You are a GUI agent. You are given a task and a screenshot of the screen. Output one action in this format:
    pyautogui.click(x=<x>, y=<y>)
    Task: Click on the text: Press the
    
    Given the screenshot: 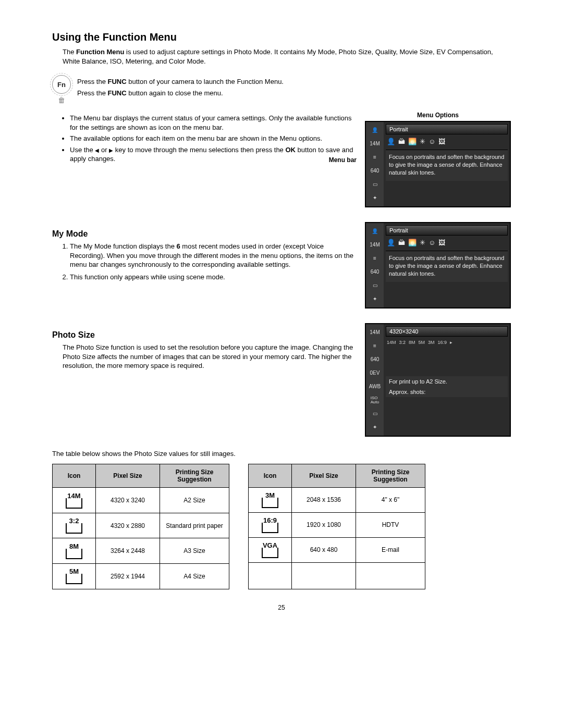 What is the action you would take?
    pyautogui.click(x=93, y=93)
    